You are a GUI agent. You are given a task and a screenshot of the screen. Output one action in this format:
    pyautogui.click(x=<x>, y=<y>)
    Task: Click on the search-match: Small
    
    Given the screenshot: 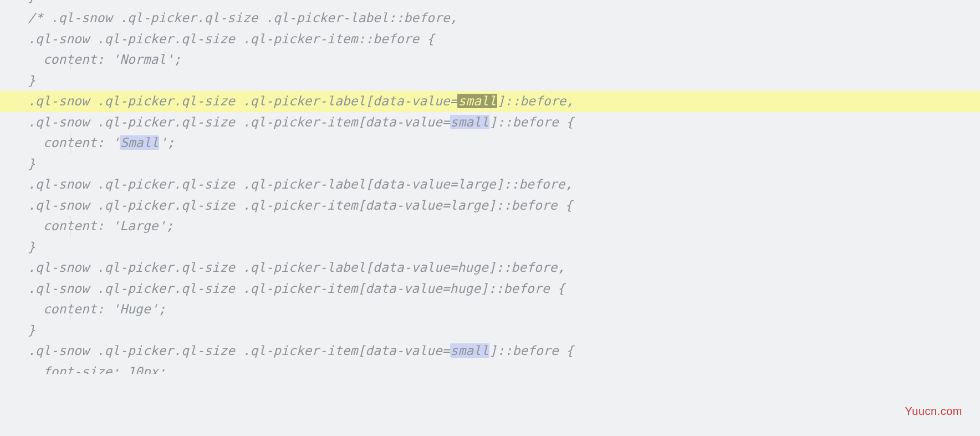 What is the action you would take?
    pyautogui.click(x=140, y=143)
    